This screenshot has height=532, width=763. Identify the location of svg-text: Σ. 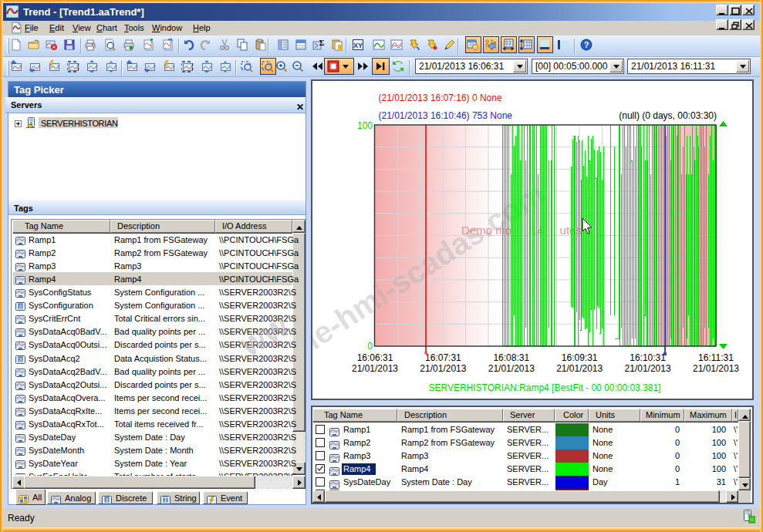
(322, 43).